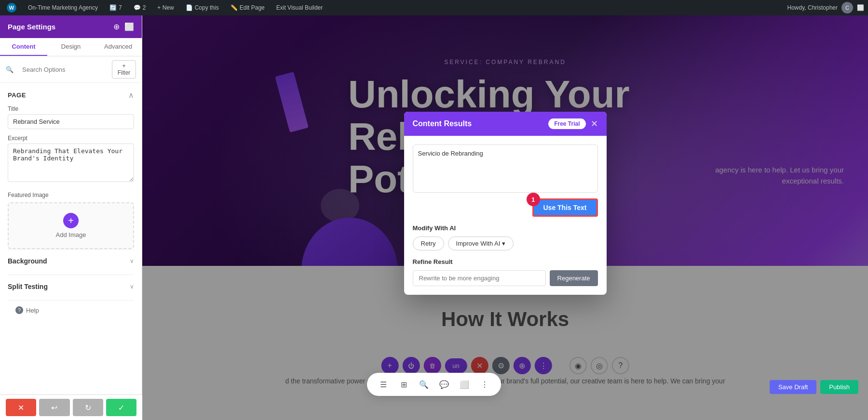 Image resolution: width=868 pixels, height=420 pixels. What do you see at coordinates (300, 8) in the screenshot?
I see `exit-builder-item: Exit Visual Builder` at bounding box center [300, 8].